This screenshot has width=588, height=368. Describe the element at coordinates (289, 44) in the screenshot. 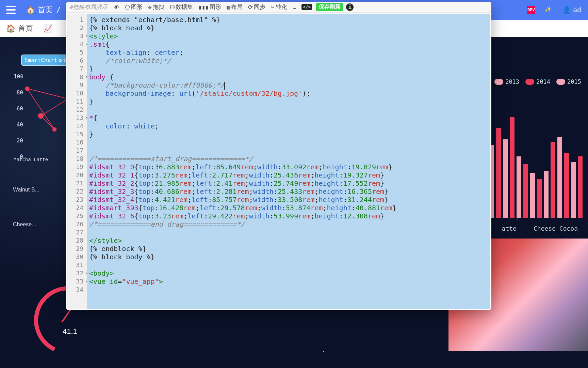

I see `code-line: .smt{` at that location.